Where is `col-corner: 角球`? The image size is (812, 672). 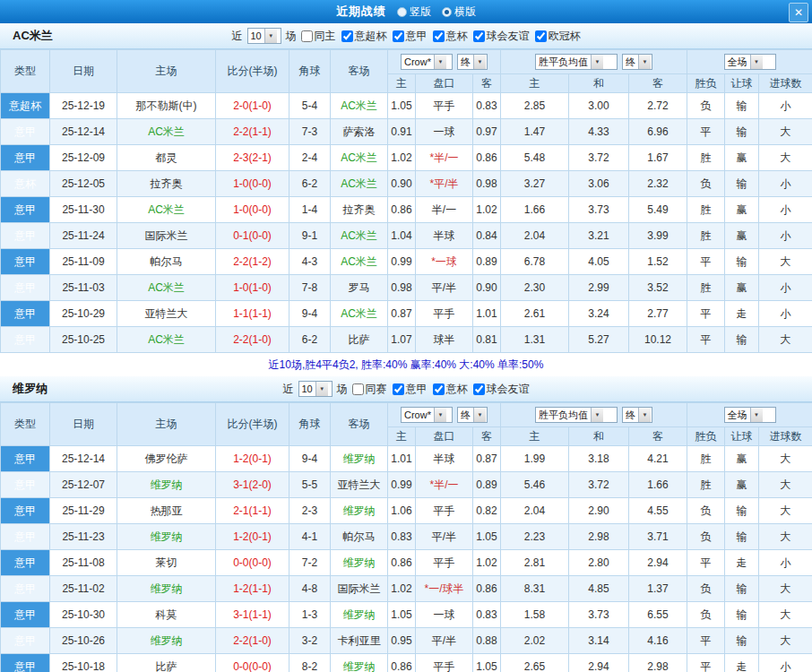 col-corner: 角球 is located at coordinates (310, 72).